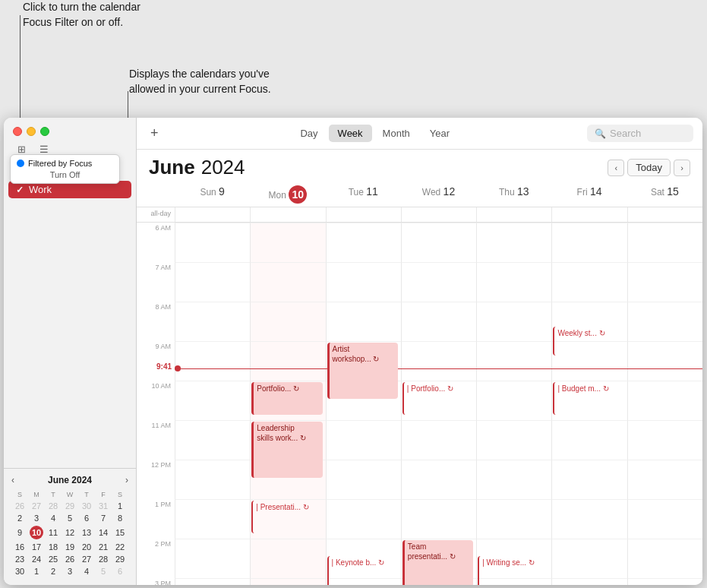 Image resolution: width=707 pixels, height=588 pixels. I want to click on annotation-tooltip-2: Displays the calendars you've allowed in…, so click(200, 82).